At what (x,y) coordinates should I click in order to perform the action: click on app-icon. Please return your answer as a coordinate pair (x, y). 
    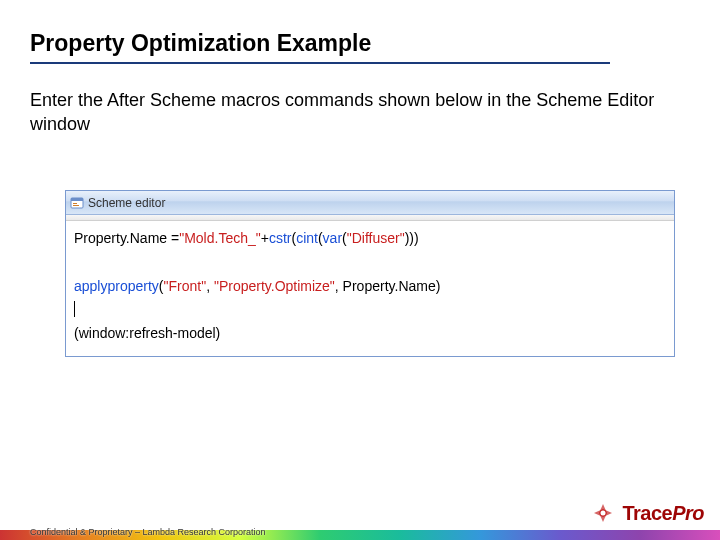
    Looking at the image, I should click on (77, 203).